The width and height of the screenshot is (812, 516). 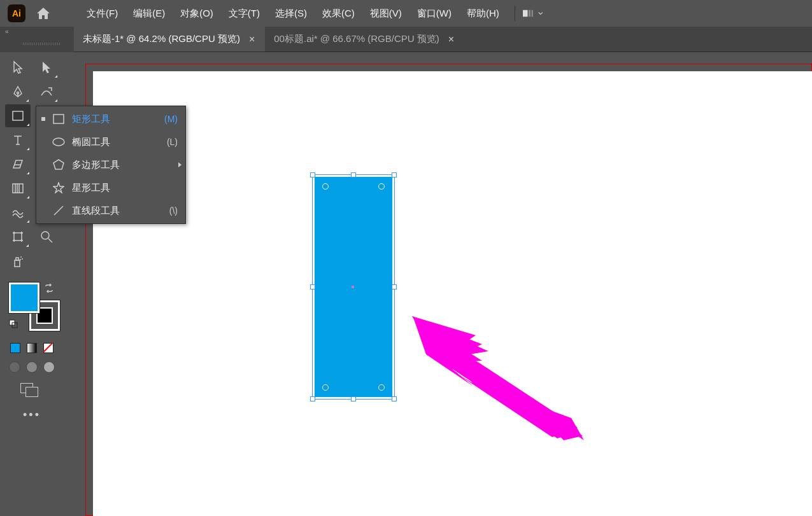 I want to click on menu-select: 选择(S), so click(x=291, y=13).